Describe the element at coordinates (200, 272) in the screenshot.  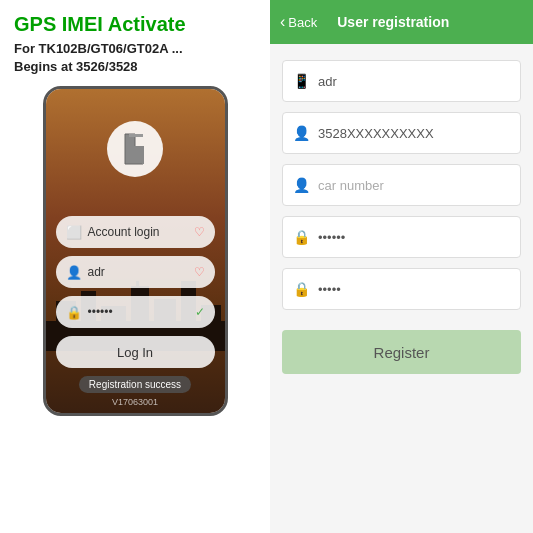
I see `favorite-icon-2: ♡` at that location.